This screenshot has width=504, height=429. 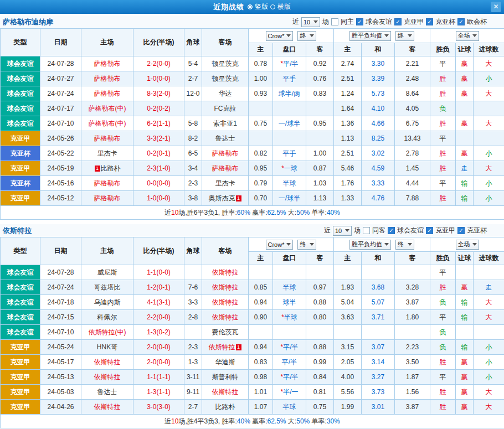 I want to click on home-team: 里杰卡, so click(x=107, y=154).